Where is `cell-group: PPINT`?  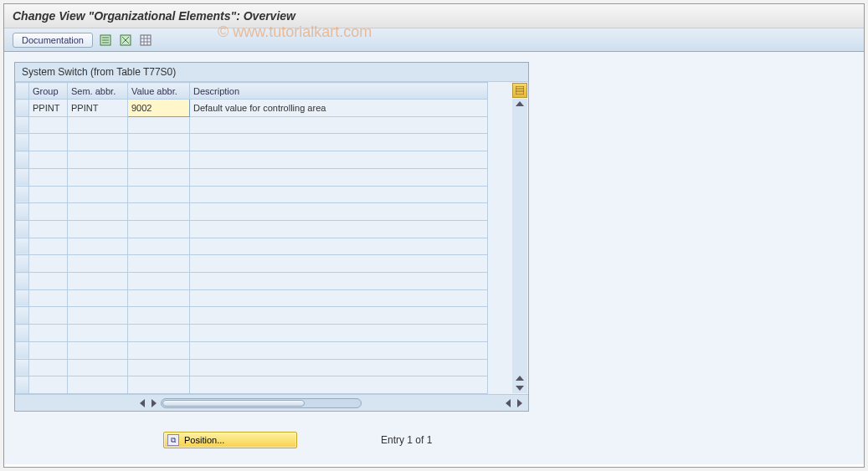
cell-group: PPINT is located at coordinates (49, 109).